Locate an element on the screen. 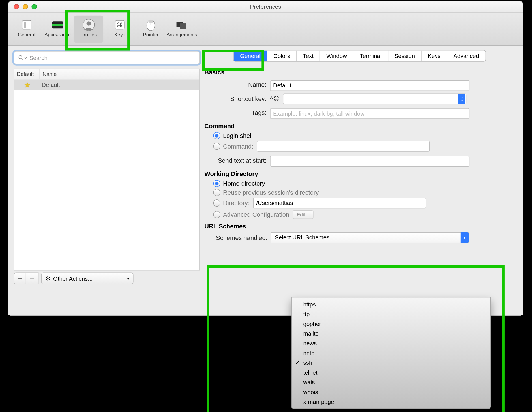 This screenshot has width=532, height=412. shortcut-label: Shortcut key: is located at coordinates (237, 98).